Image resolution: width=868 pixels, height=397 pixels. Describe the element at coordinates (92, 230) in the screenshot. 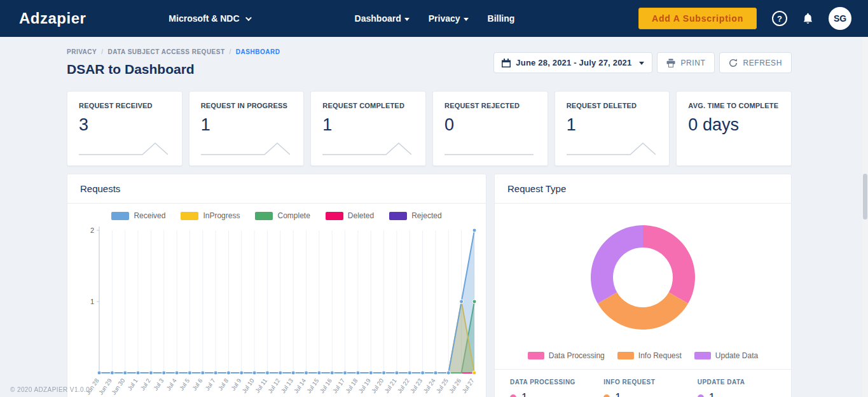

I see `svg-text: 2` at that location.